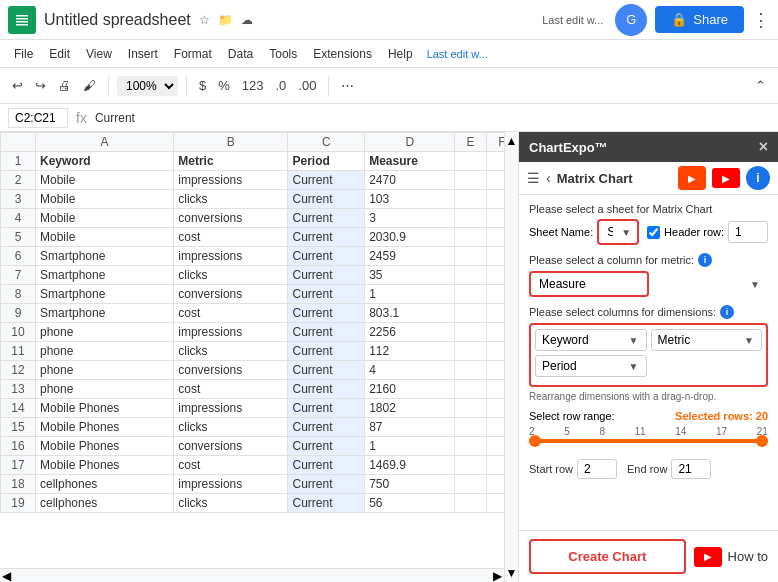 The width and height of the screenshot is (778, 582). What do you see at coordinates (400, 54) in the screenshot?
I see `menu-help: Help` at bounding box center [400, 54].